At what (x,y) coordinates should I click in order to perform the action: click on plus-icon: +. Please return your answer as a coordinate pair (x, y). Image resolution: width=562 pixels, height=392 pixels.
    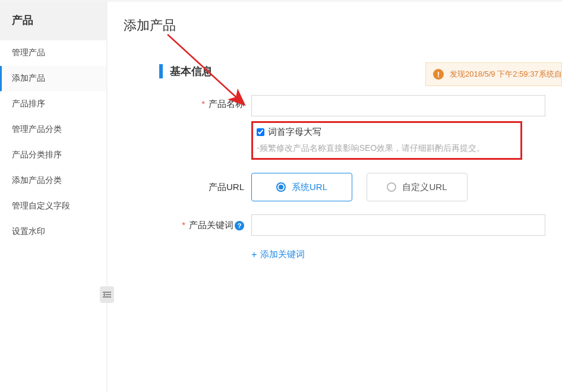
    Looking at the image, I should click on (254, 255).